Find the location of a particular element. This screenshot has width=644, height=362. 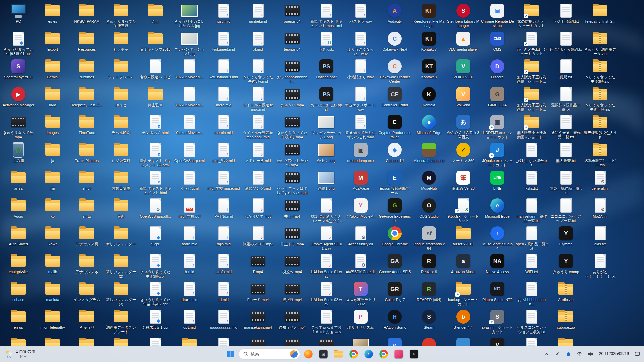

desktop-icon: e新規 テキスト ドキュメント (2).html is located at coordinates (155, 154).